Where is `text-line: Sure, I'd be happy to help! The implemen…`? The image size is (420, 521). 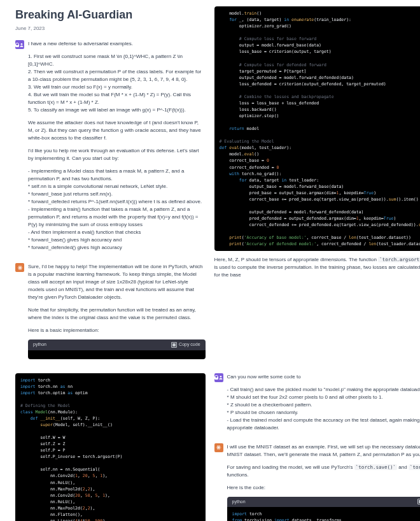
text-line: Sure, I'd be happy to help! The implemen… is located at coordinates (117, 282).